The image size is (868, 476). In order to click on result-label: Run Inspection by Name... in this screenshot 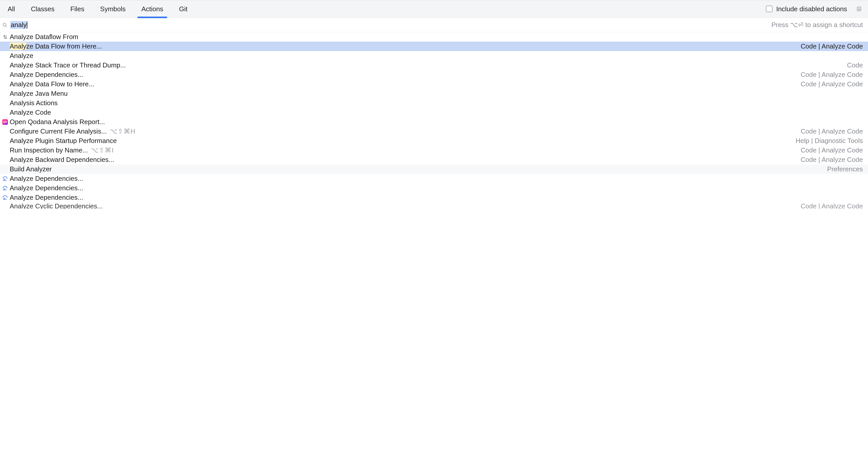, I will do `click(49, 150)`.